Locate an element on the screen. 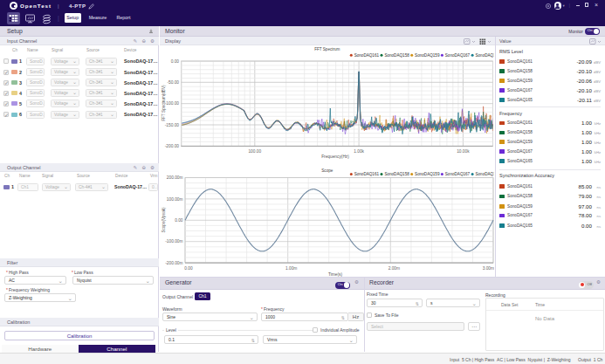 This screenshot has width=605, height=364. svg-text: 3.00m is located at coordinates (489, 269).